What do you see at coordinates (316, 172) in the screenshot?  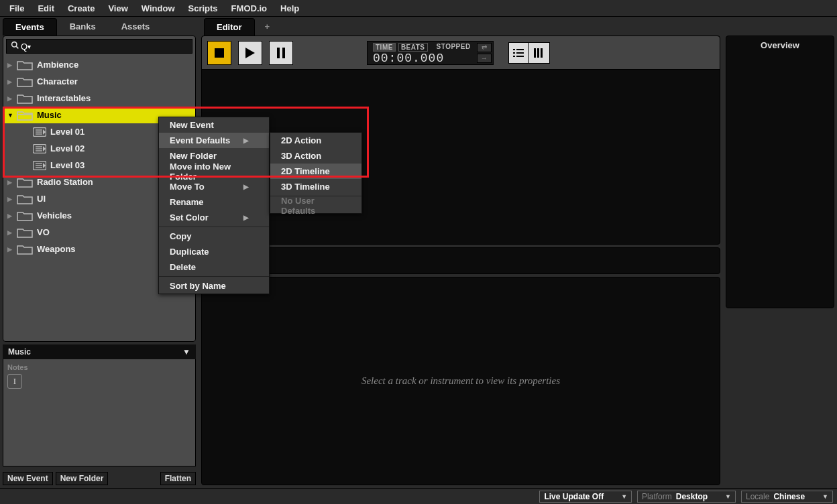 I see `ctx-item-2d-timeline: 2D Timeline` at bounding box center [316, 172].